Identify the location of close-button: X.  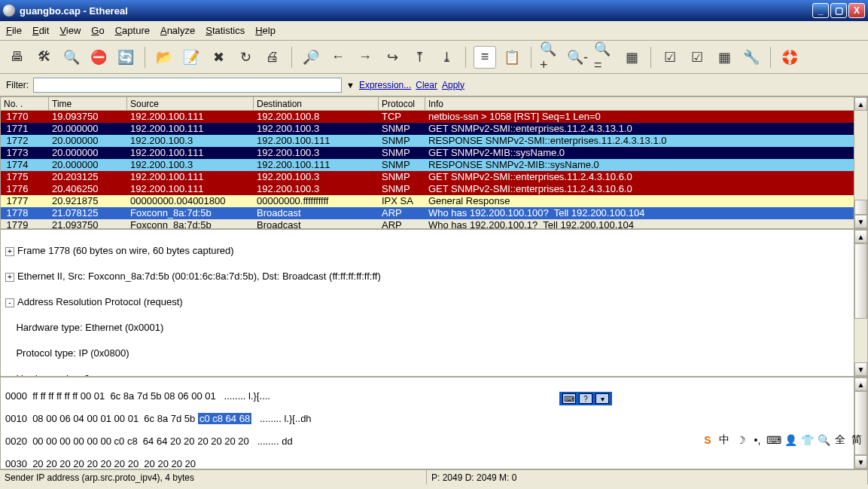
(857, 11).